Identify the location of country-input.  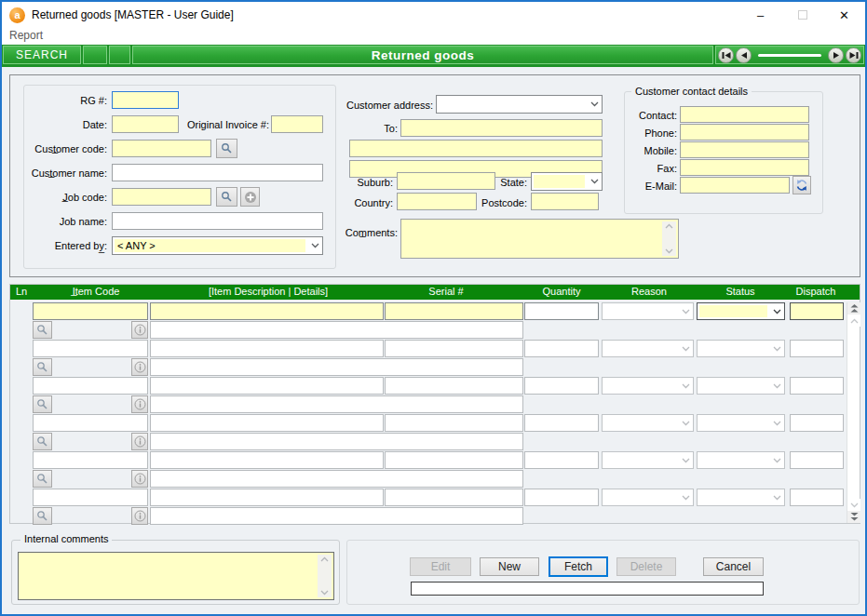
(437, 201).